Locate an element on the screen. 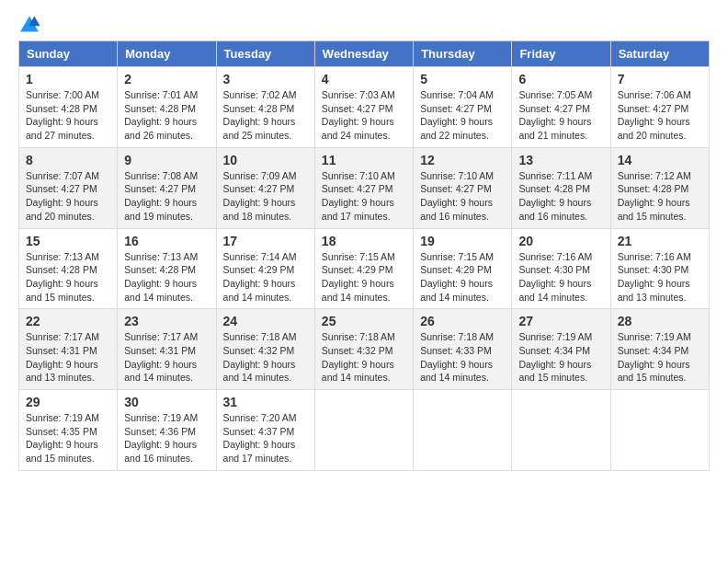 This screenshot has height=563, width=728. day-cell: 6 Sunrise: 7:05 AM Sunset: 4:27 PM Dayli… is located at coordinates (561, 108).